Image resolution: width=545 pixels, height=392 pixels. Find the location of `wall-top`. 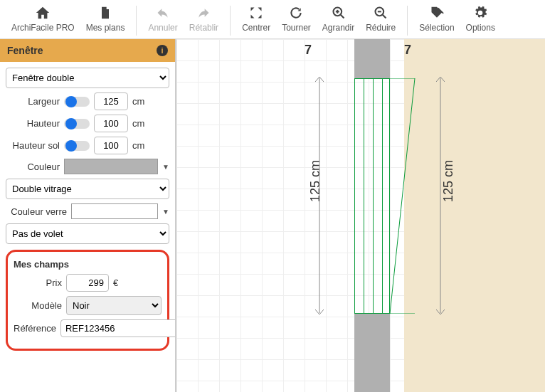

wall-top is located at coordinates (372, 58).